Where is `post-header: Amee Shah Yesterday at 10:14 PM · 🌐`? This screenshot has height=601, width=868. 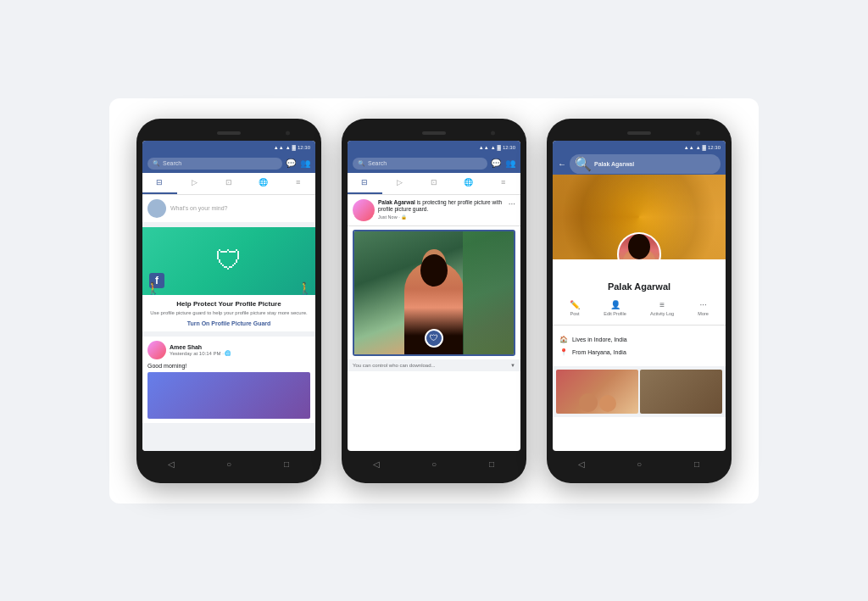
post-header: Amee Shah Yesterday at 10:14 PM · 🌐 is located at coordinates (229, 350).